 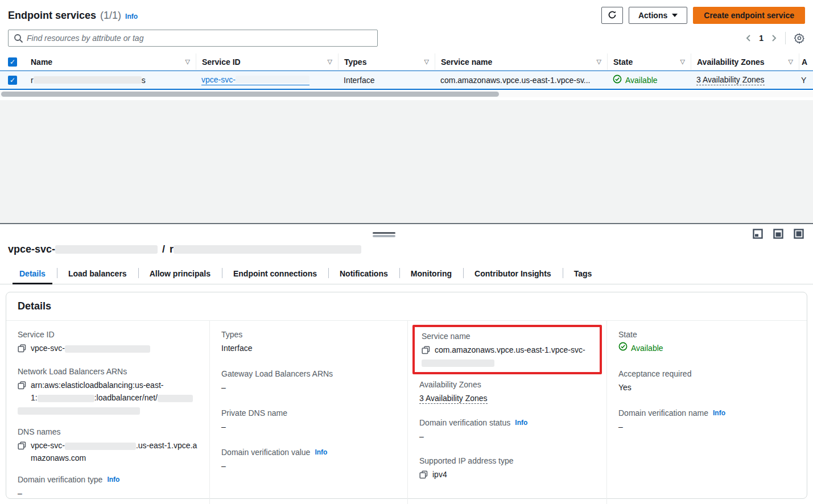 What do you see at coordinates (308, 342) in the screenshot?
I see `field-types: Types Interface` at bounding box center [308, 342].